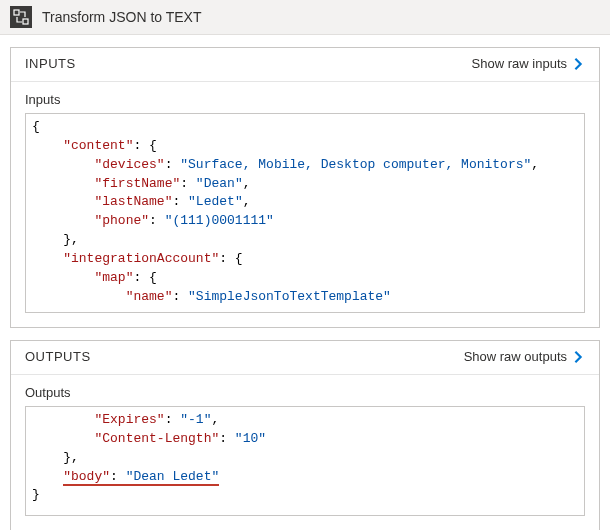  I want to click on outputs-card-header: OUTPUTS Show raw outputs, so click(305, 358).